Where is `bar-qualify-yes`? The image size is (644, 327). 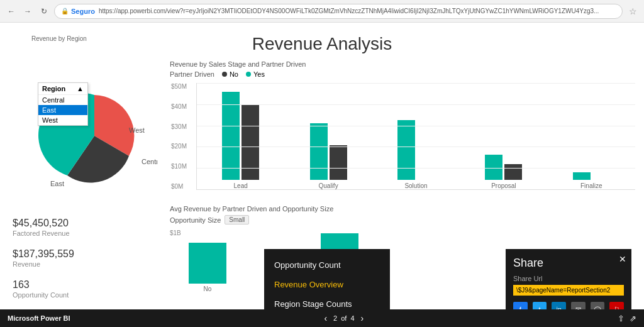 bar-qualify-yes is located at coordinates (319, 152).